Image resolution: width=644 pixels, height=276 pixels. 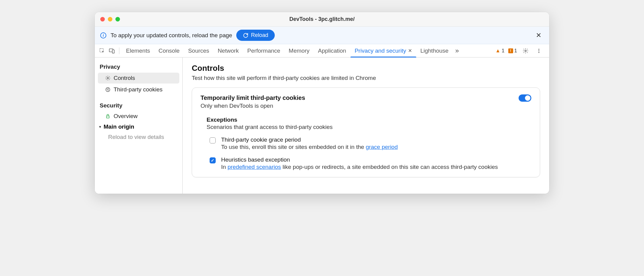 What do you see at coordinates (228, 51) in the screenshot?
I see `tab-network: Network` at bounding box center [228, 51].